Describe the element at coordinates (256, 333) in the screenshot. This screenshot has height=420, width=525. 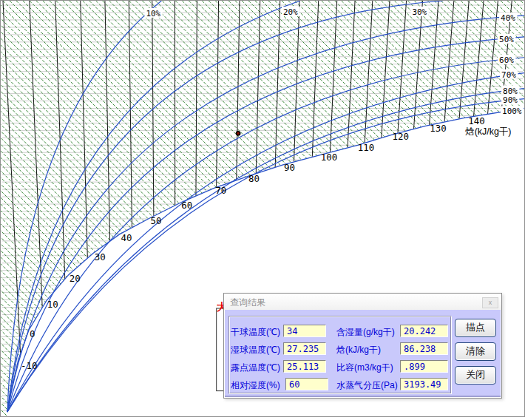
I see `dry-bulb-label: 干球温度(℃)` at that location.